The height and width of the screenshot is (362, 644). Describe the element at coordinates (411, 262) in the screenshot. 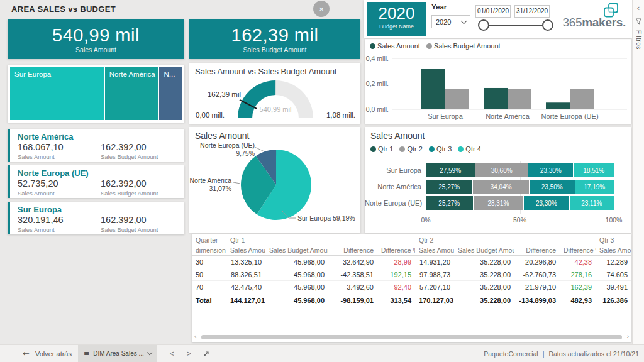

I see `table-row: 3013.325,1045.968,0032.642,9028,9914.931…` at that location.